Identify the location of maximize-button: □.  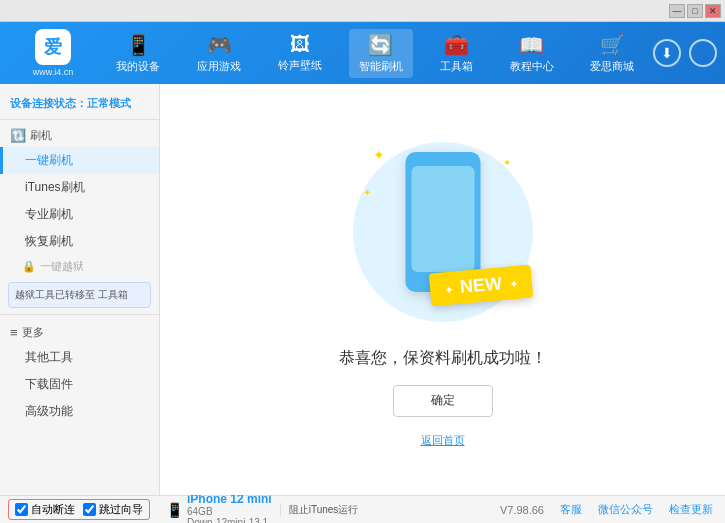
(695, 11).